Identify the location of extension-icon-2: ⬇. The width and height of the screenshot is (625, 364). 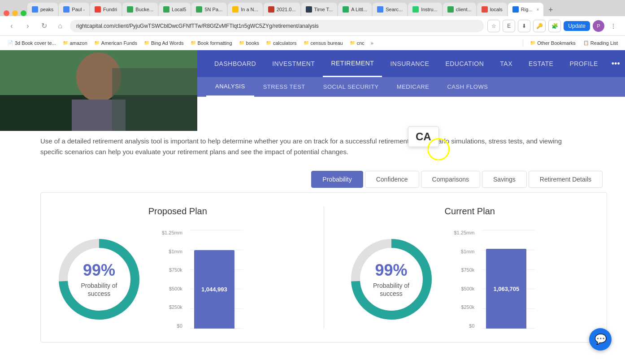
(524, 26).